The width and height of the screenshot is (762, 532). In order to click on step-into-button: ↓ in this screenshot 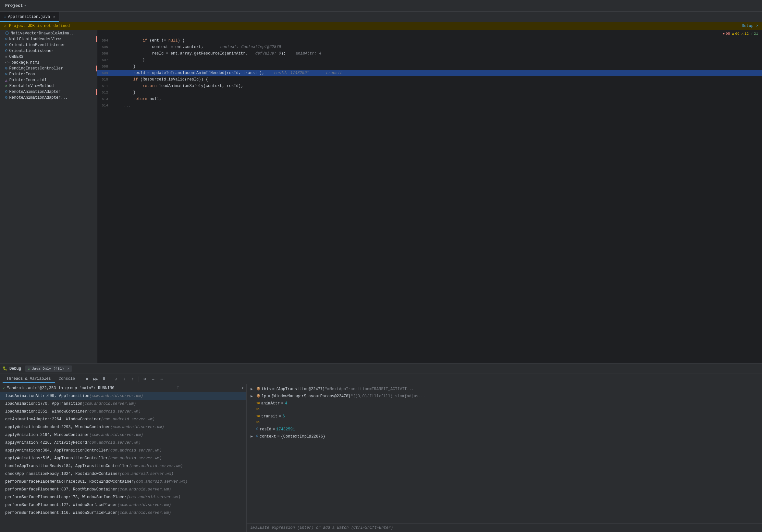, I will do `click(124, 379)`.